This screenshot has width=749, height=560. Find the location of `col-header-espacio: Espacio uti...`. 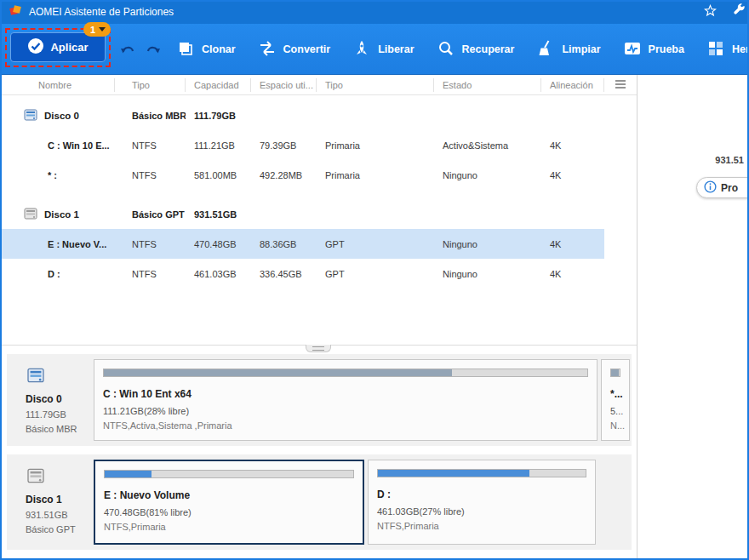

col-header-espacio: Espacio uti... is located at coordinates (284, 85).